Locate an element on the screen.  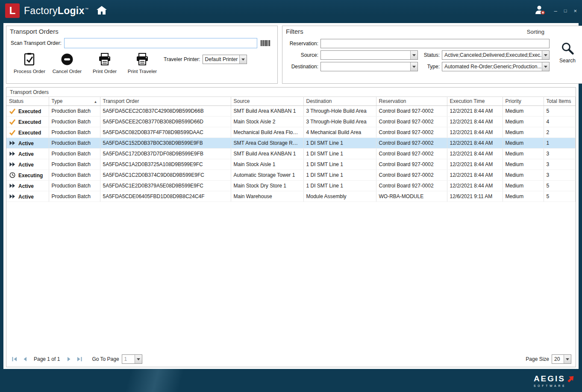
table-row: Executed Production Batch 5A5FDA5CEE2C0B… is located at coordinates (291, 122).